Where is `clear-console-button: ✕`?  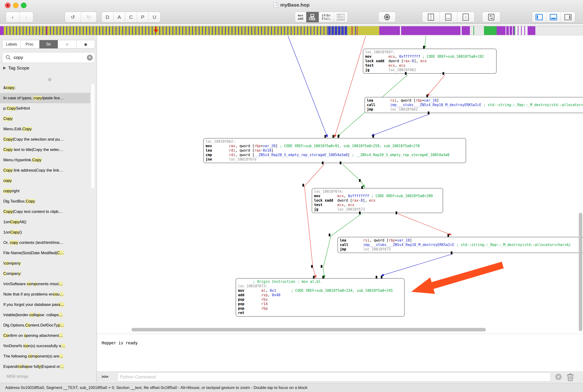 clear-console-button: ✕ is located at coordinates (559, 377).